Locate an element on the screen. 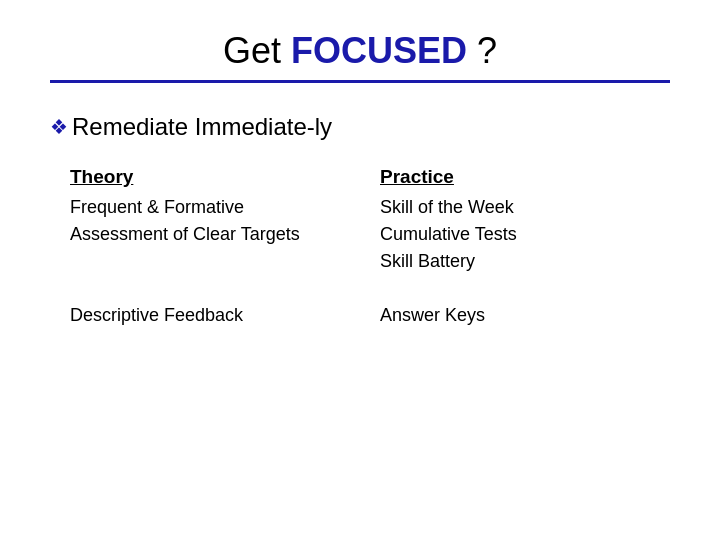 Image resolution: width=720 pixels, height=540 pixels. bullet-text: Remediate Immediate-ly is located at coordinates (202, 127).